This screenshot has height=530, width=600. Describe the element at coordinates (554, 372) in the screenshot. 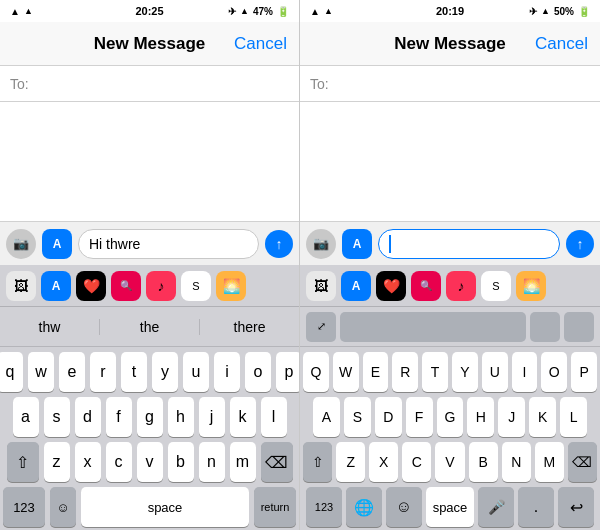

I see `right-key-o: O` at that location.